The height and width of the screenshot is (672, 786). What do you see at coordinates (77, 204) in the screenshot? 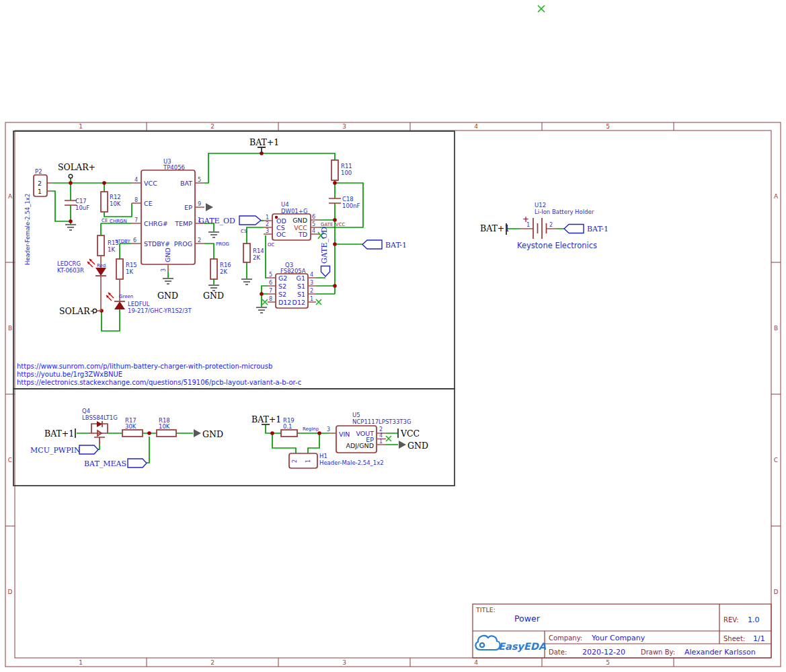
I see `capacitor-c17: C17 10uF` at bounding box center [77, 204].